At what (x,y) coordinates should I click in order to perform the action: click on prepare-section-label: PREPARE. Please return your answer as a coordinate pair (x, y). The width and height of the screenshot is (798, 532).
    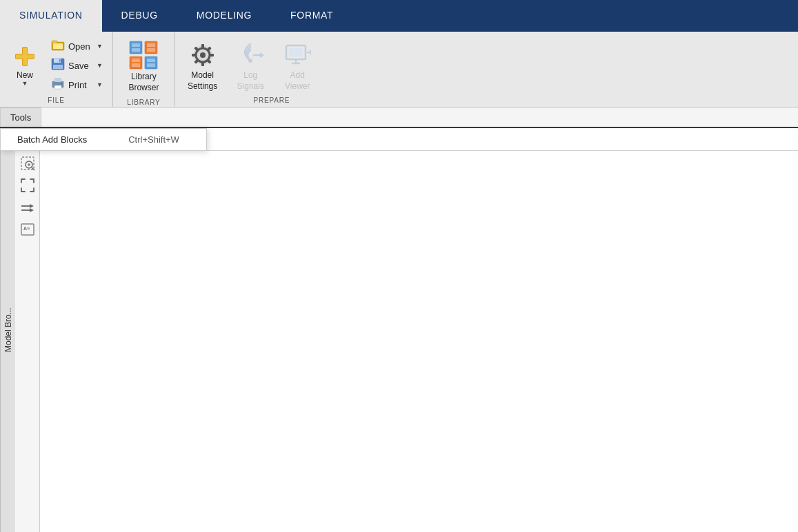
    Looking at the image, I should click on (272, 101).